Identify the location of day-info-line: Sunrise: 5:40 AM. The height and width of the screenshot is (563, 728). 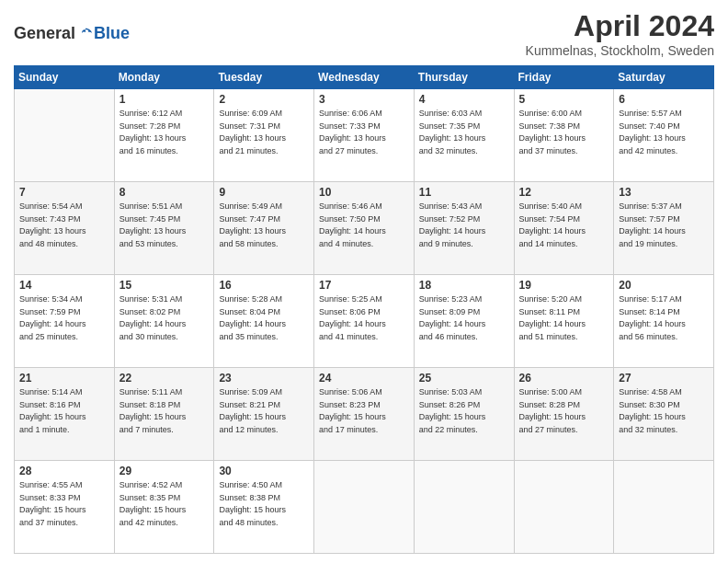
(564, 207).